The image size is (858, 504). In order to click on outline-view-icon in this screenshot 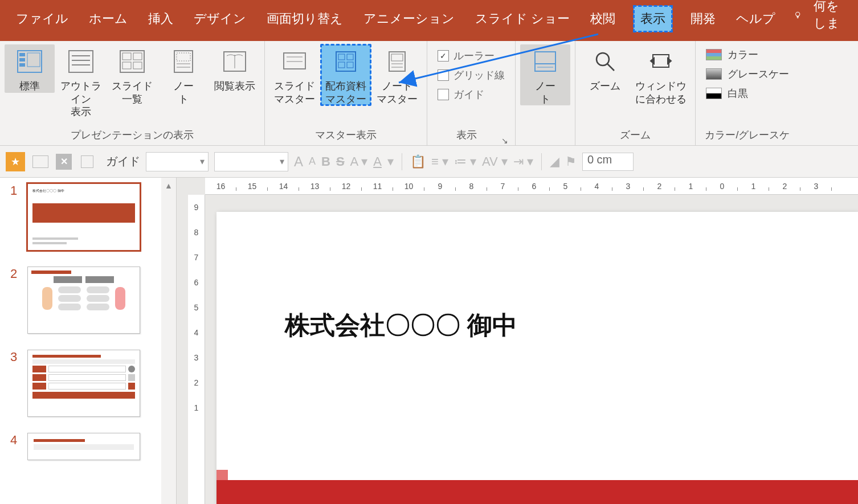, I will do `click(81, 62)`.